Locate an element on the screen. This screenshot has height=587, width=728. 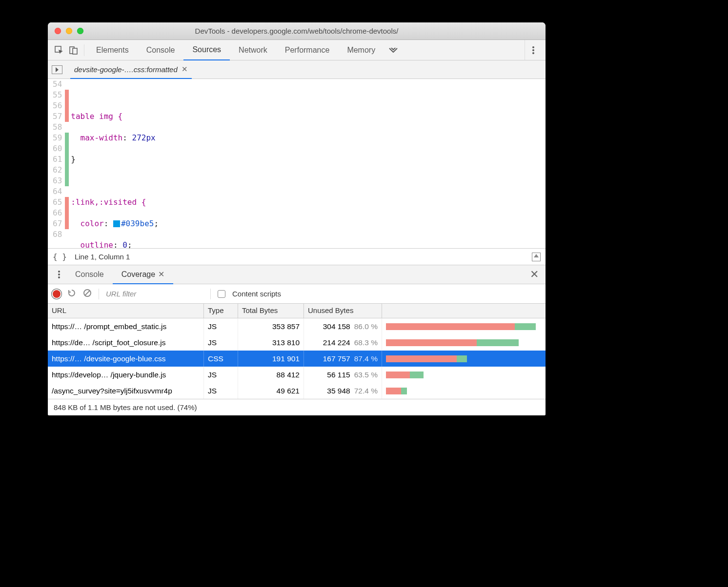
tab-performance: Performance is located at coordinates (307, 50).